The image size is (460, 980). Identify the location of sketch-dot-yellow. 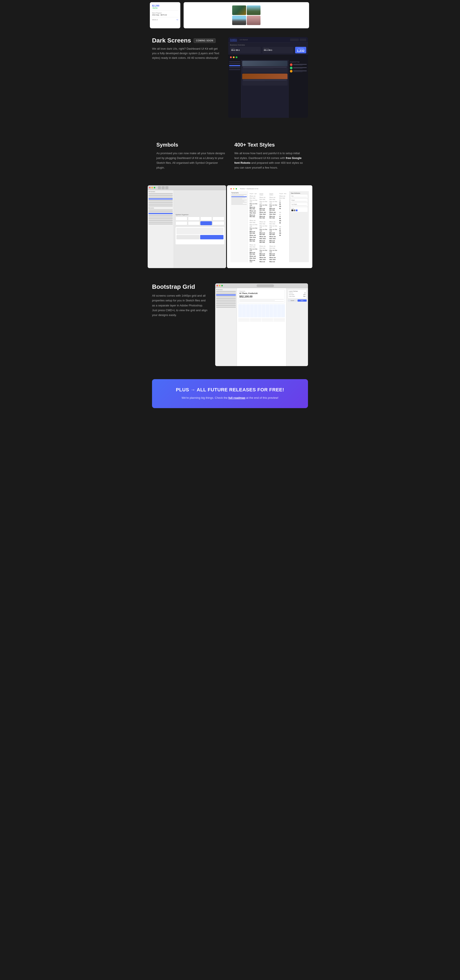
(152, 188).